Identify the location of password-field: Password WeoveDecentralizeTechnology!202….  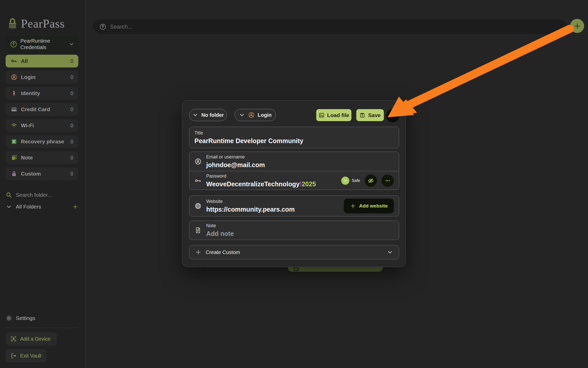
(294, 180).